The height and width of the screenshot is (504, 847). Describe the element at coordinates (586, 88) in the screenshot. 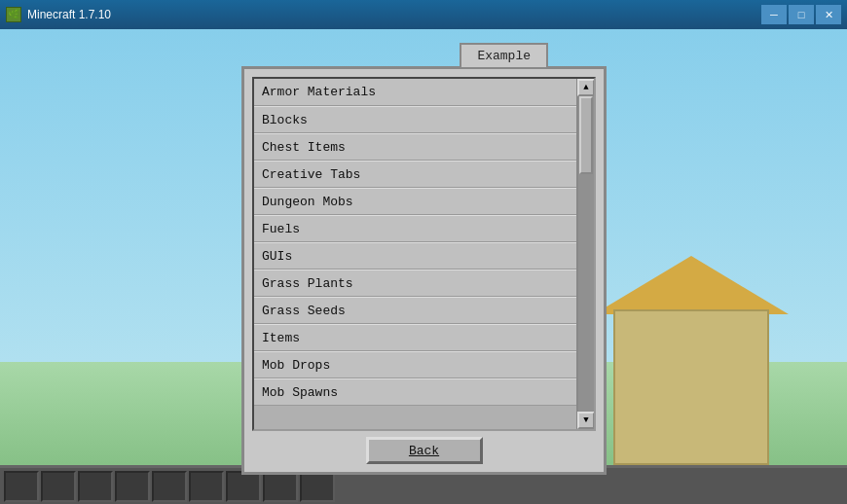

I see `scroll-up-button: ▲` at that location.